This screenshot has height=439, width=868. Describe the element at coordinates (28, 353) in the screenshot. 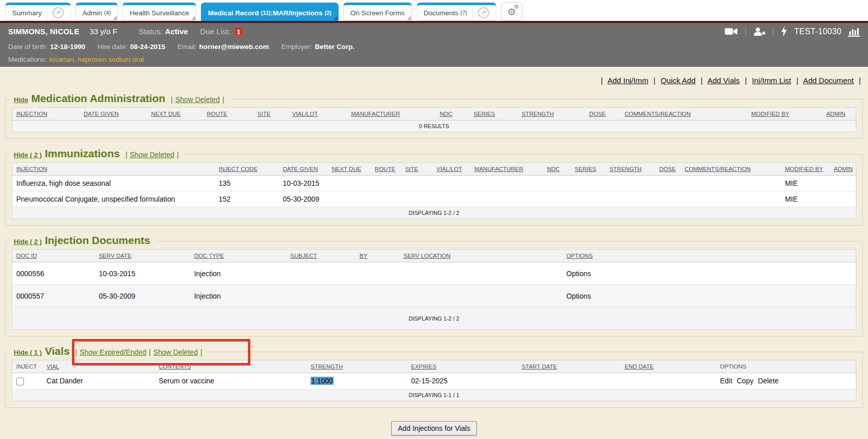

I see `hide-link: Hide ( 1 )` at that location.